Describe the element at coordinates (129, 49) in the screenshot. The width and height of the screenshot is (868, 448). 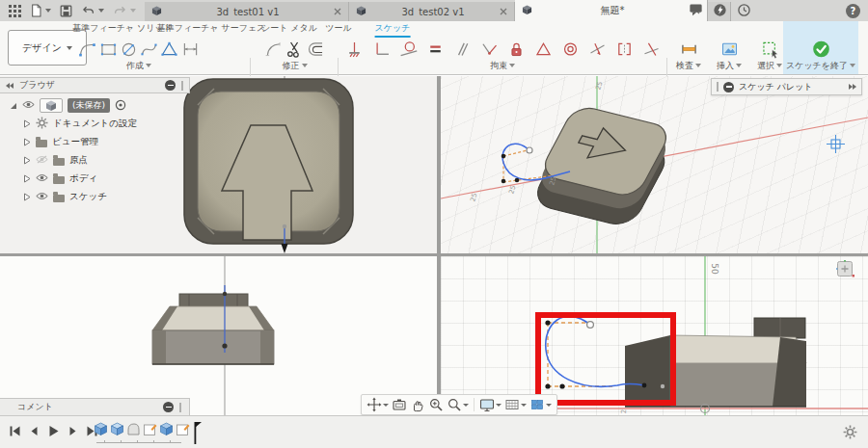
I see `circle-tool-icon` at that location.